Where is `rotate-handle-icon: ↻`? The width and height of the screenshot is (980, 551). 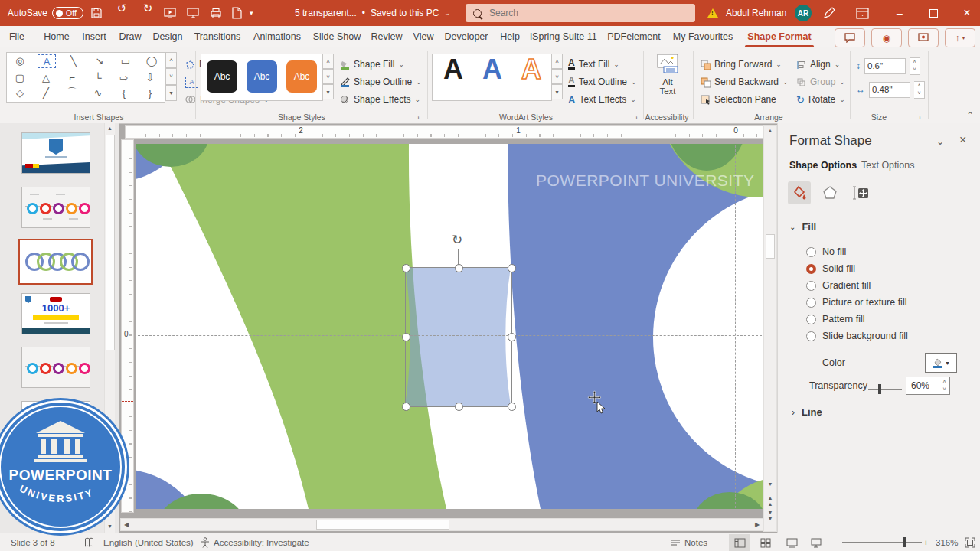 rotate-handle-icon: ↻ is located at coordinates (457, 240).